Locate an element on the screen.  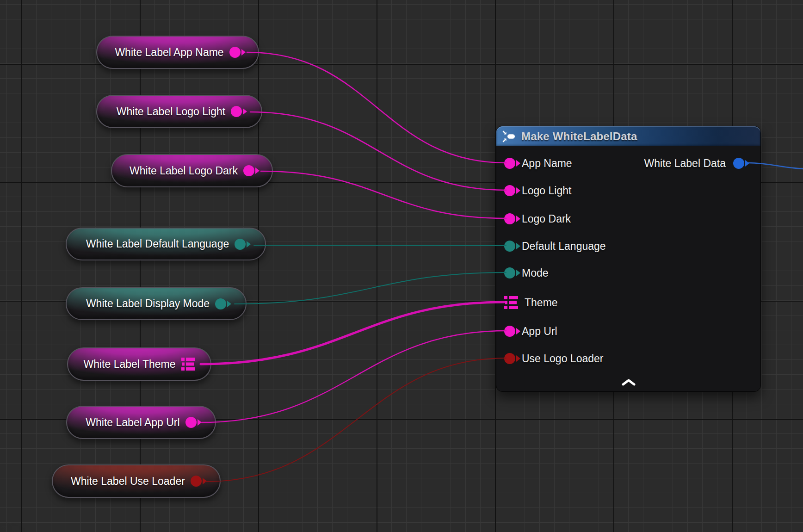
pin-label: Mode is located at coordinates (535, 273).